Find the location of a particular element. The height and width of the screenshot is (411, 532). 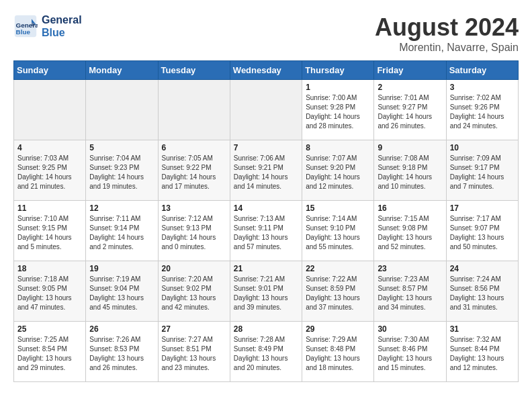

day-info: Sunrise: 7:32 AM Sunset: 8:44 PM Dayligh… is located at coordinates (482, 354).